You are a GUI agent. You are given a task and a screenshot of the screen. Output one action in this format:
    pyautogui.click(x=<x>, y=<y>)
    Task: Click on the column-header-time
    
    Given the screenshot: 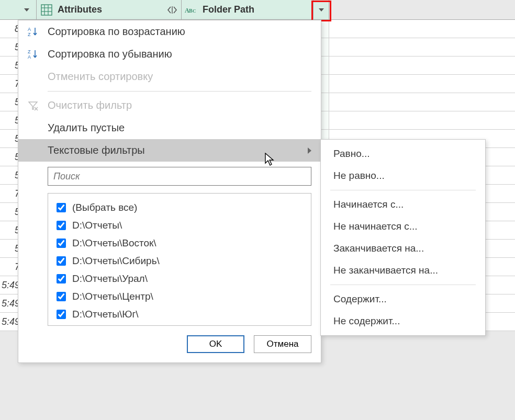 What is the action you would take?
    pyautogui.click(x=18, y=9)
    